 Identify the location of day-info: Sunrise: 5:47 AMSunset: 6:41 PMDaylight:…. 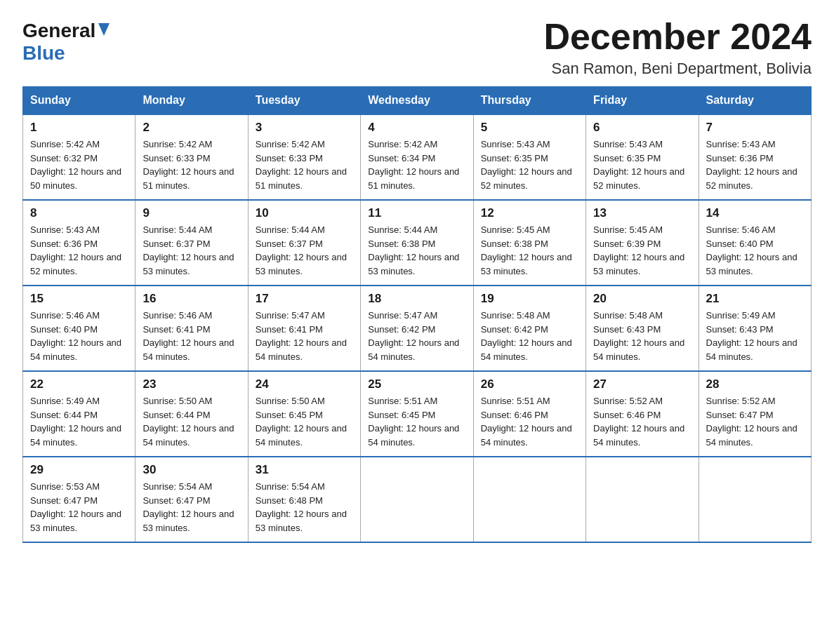
(305, 336).